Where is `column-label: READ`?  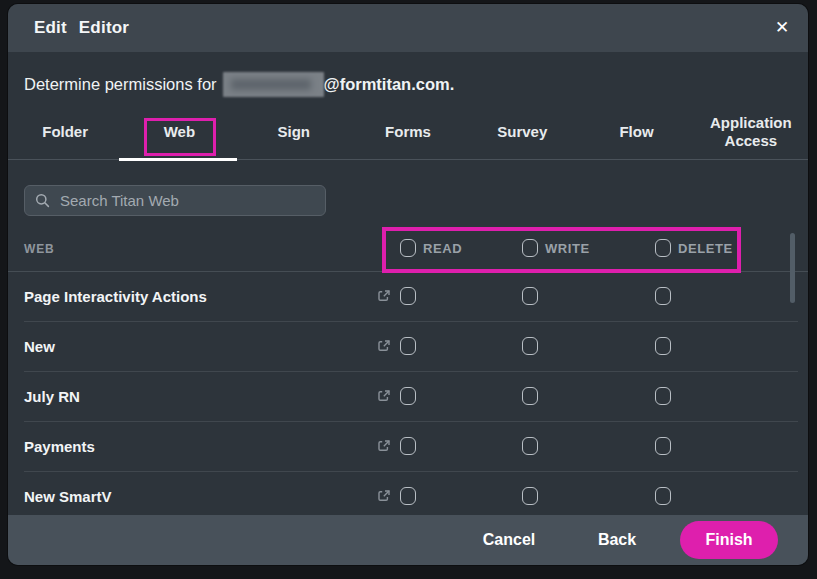 column-label: READ is located at coordinates (442, 248).